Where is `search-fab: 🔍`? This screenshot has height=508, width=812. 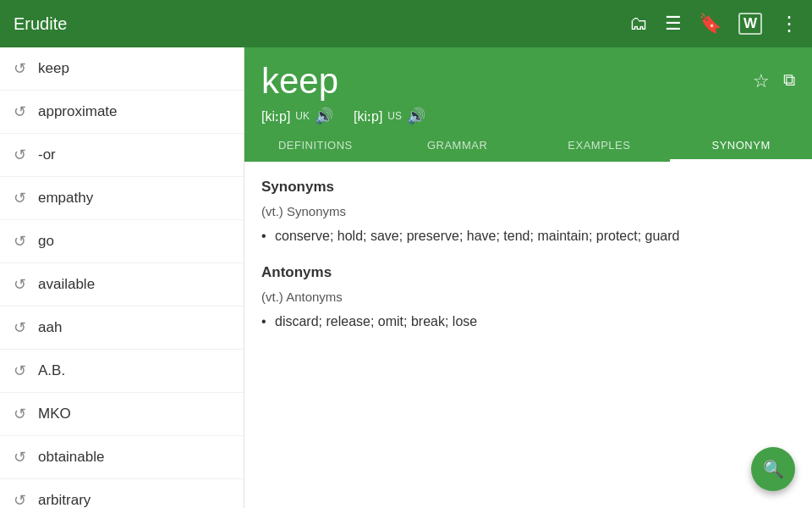
search-fab: 🔍 is located at coordinates (773, 469).